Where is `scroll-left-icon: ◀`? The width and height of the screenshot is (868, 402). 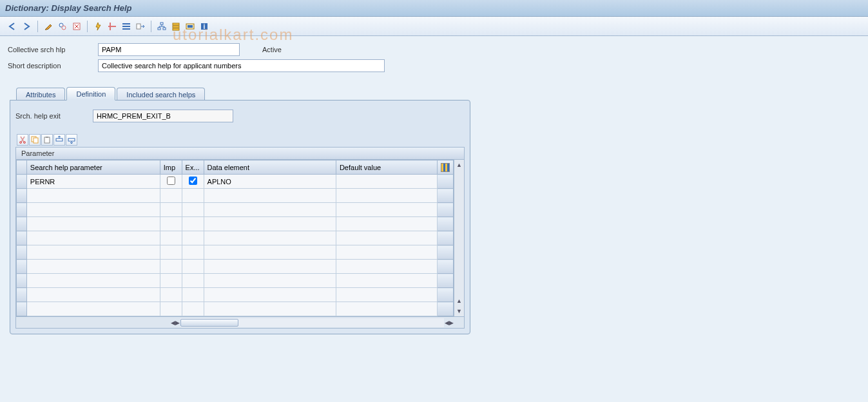 scroll-left-icon: ◀ is located at coordinates (173, 323).